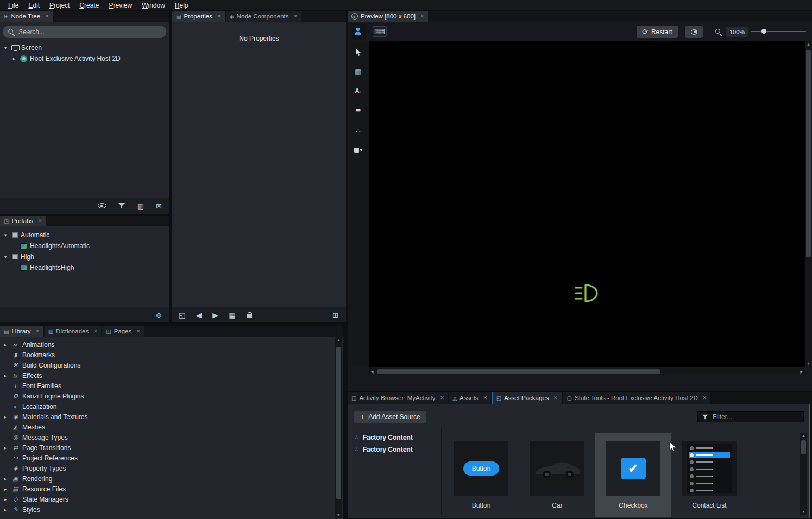  Describe the element at coordinates (358, 130) in the screenshot. I see `connections-tool: ∴` at that location.